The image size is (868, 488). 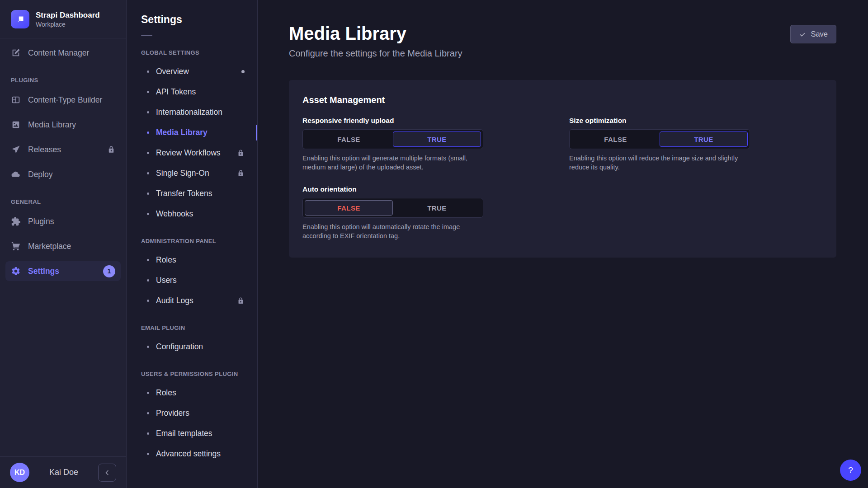 What do you see at coordinates (192, 413) in the screenshot?
I see `settings-nav-item-providers: Providers` at bounding box center [192, 413].